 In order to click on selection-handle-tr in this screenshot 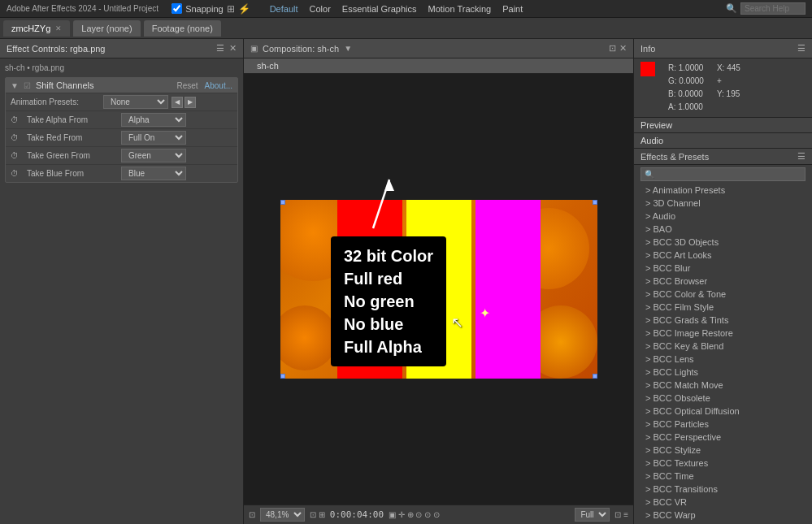, I will do `click(595, 202)`.